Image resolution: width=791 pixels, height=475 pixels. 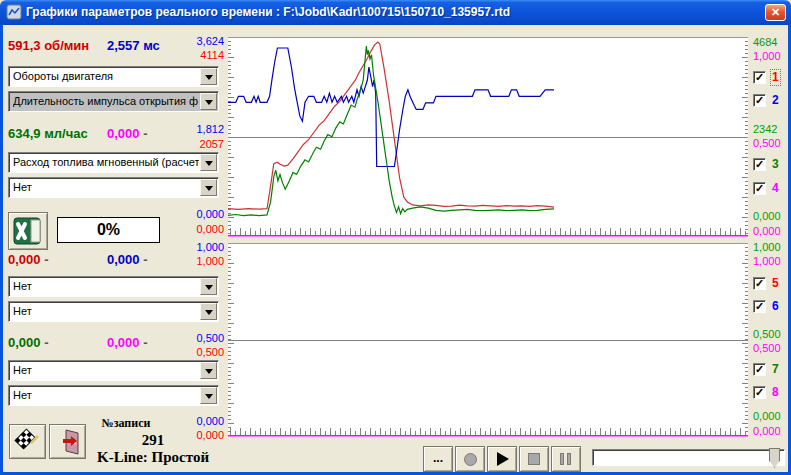 I want to click on window-border-left, so click(x=2, y=250).